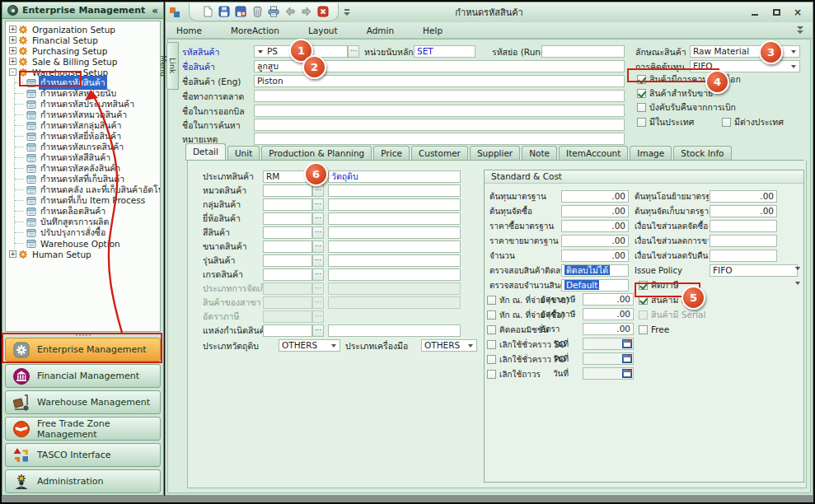 This screenshot has height=504, width=815. I want to click on stock-control-checkbox: สินค้ามีการควบคุมสต็อก, so click(689, 79).